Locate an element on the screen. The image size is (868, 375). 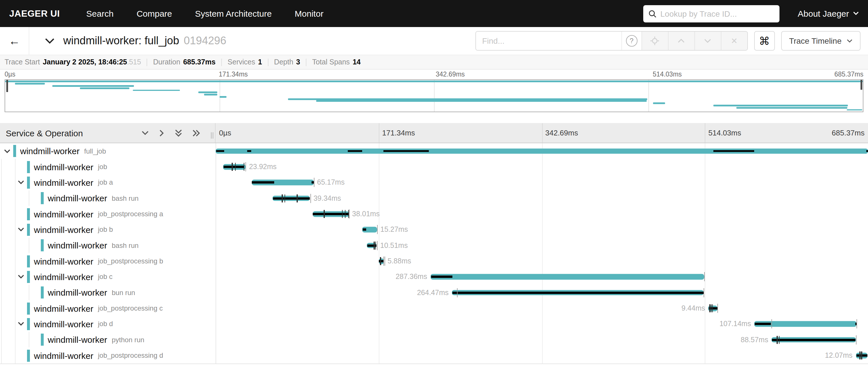
collapse-all-icon is located at coordinates (179, 133).